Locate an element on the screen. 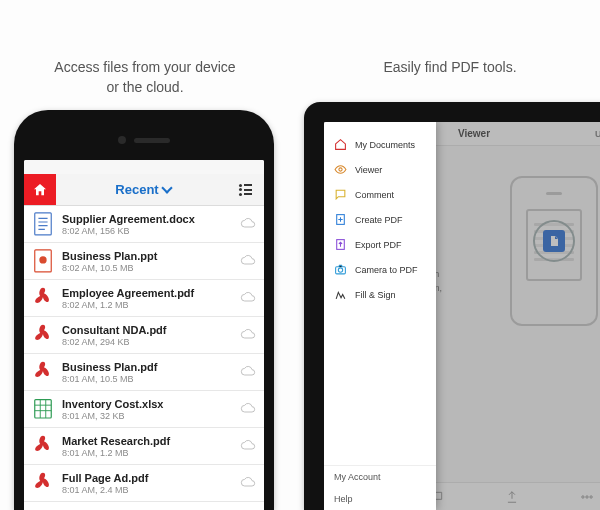  file-name: Supplier Agreement.docx is located at coordinates (147, 219).